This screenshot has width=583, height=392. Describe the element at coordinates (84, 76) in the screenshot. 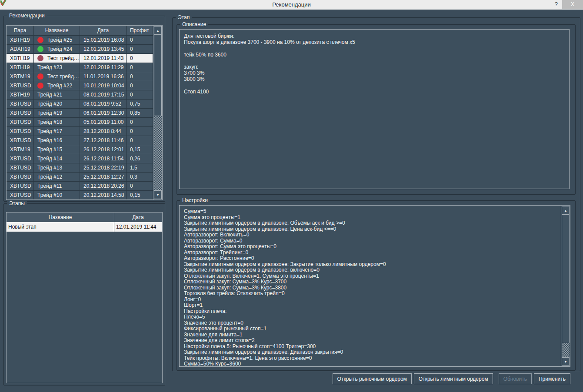

I see `table-row: XBTM19Тест трейд…11.01.2019 16:360` at that location.